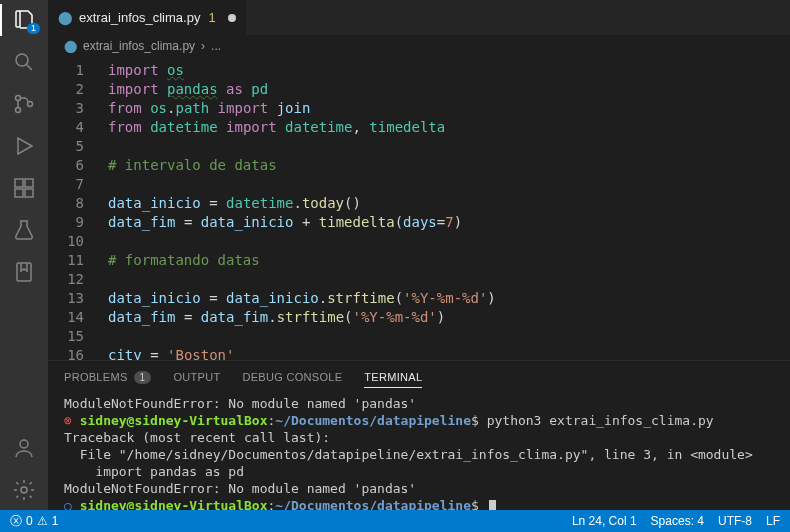 Image resolution: width=790 pixels, height=532 pixels. I want to click on error-icon: ⊗, so click(72, 420).